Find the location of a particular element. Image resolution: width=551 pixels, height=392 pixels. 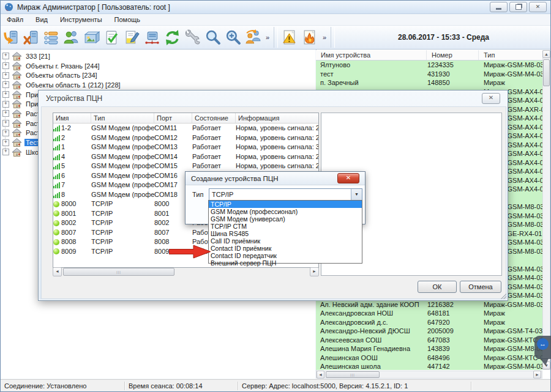

pcn-table-hscrollbar: ◄ ||| ► is located at coordinates (186, 272).